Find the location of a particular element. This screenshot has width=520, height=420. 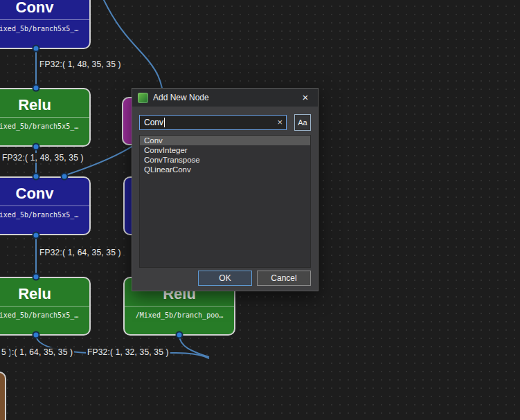

edge-tensor-label: FP32:( 1, 64, 35, 35 ) is located at coordinates (80, 253).